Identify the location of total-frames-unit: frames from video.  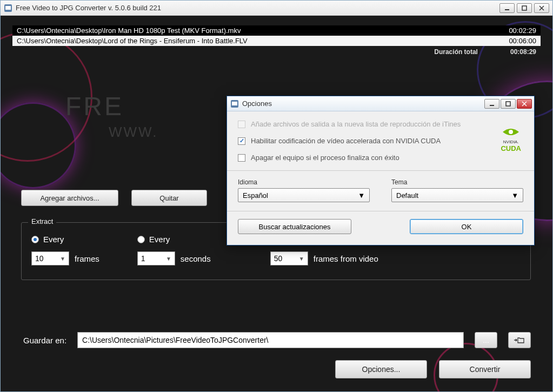
(346, 258).